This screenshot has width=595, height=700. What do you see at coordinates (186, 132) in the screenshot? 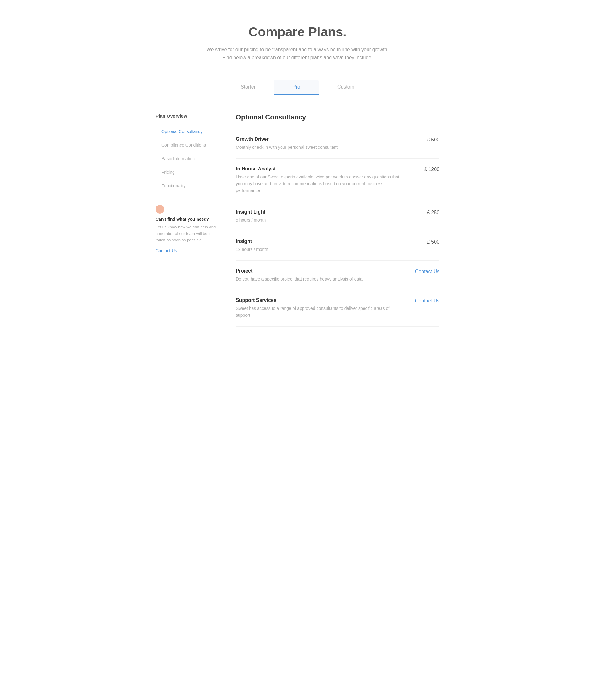
I see `sidebar-item-optional-consultancy: Optional Consultancy` at bounding box center [186, 132].